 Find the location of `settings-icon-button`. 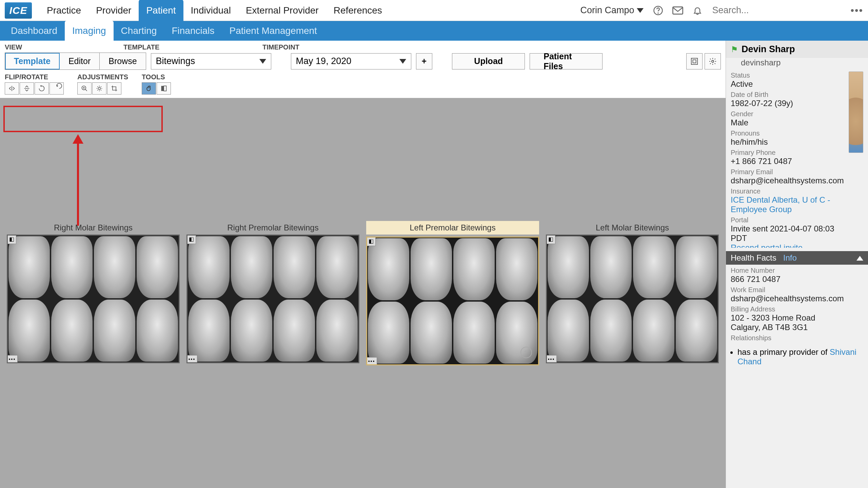

settings-icon-button is located at coordinates (713, 61).